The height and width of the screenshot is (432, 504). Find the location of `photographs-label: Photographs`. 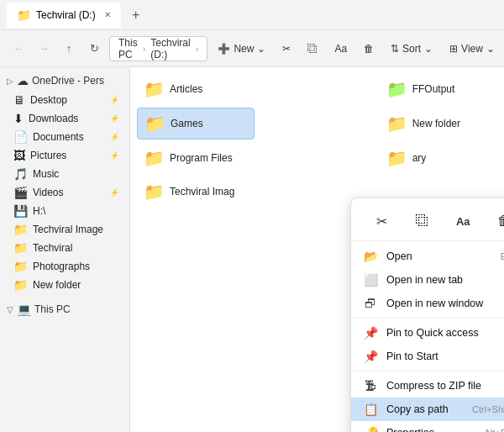

photographs-label: Photographs is located at coordinates (76, 266).